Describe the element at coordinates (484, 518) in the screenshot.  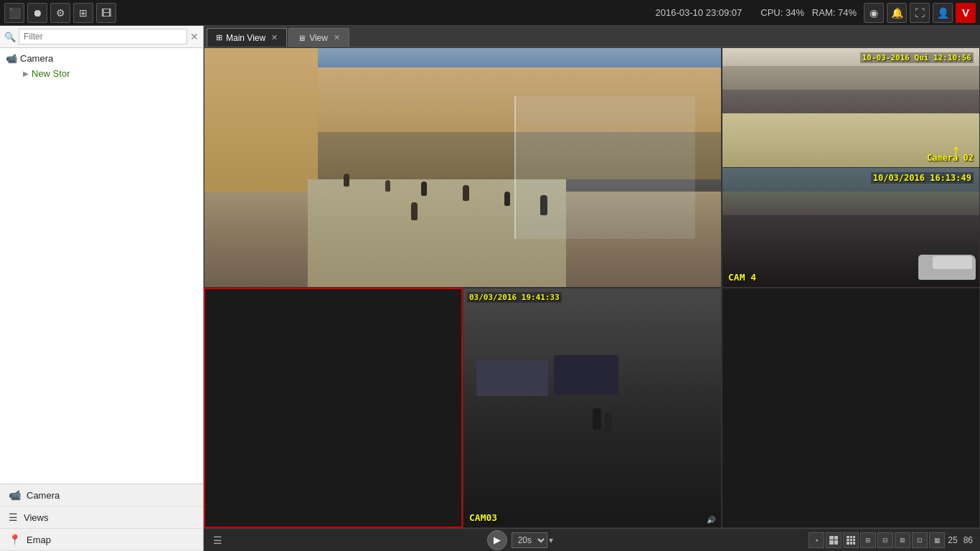
I see `cam6-label: CAM03` at that location.